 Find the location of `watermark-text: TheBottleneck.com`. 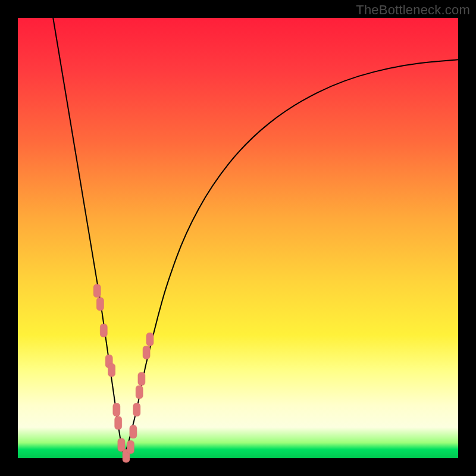

watermark-text: TheBottleneck.com is located at coordinates (413, 10).